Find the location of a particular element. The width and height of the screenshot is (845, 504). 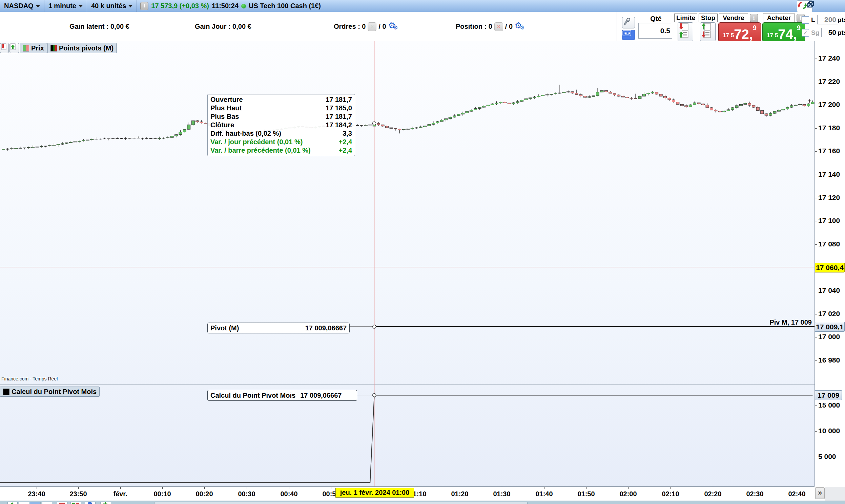

loss-checkbox is located at coordinates (805, 20).